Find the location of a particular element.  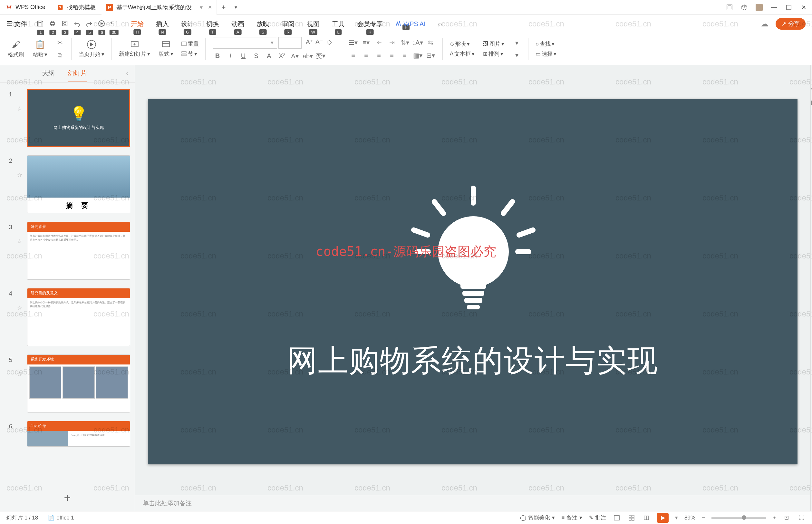

normal-view-icon is located at coordinates (617, 518).